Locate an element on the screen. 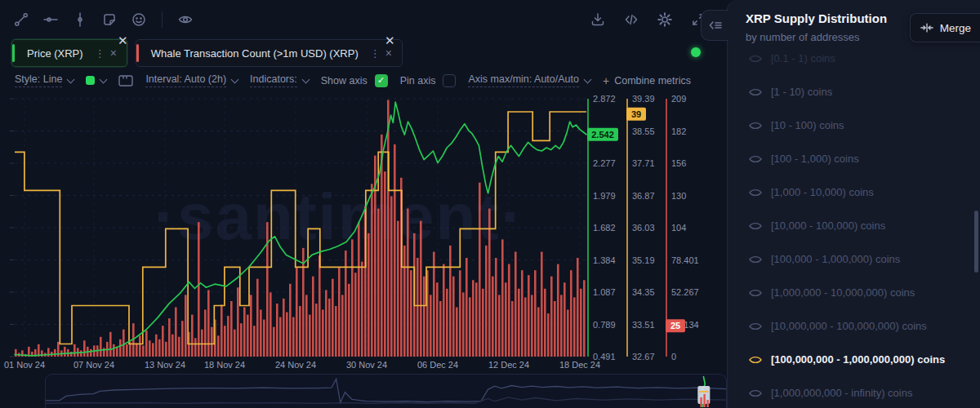 This screenshot has width=980, height=408. pin-axis-toggle: Pin axis is located at coordinates (428, 81).